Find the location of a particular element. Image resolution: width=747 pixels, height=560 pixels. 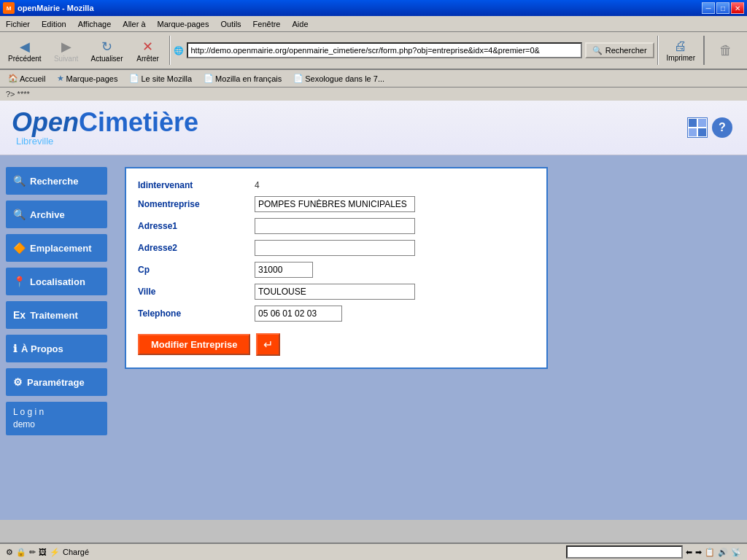

help-button: ? is located at coordinates (722, 128).